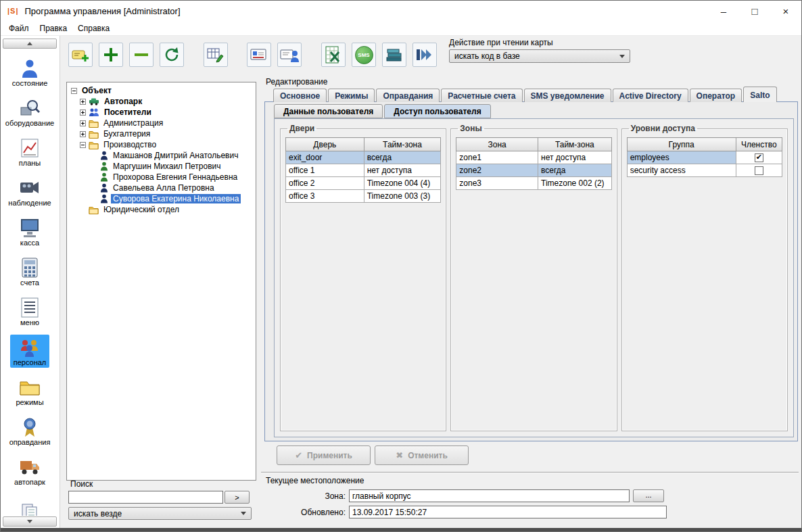 This screenshot has width=802, height=532. I want to click on sidebar-item-menu: меню, so click(30, 311).